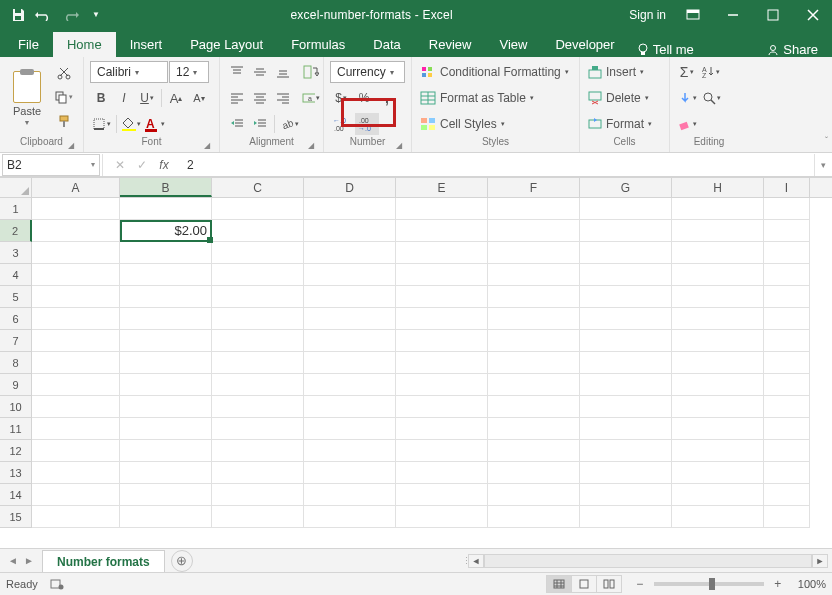 The image size is (832, 595). I want to click on autosum-button: Σ▾, so click(687, 72).